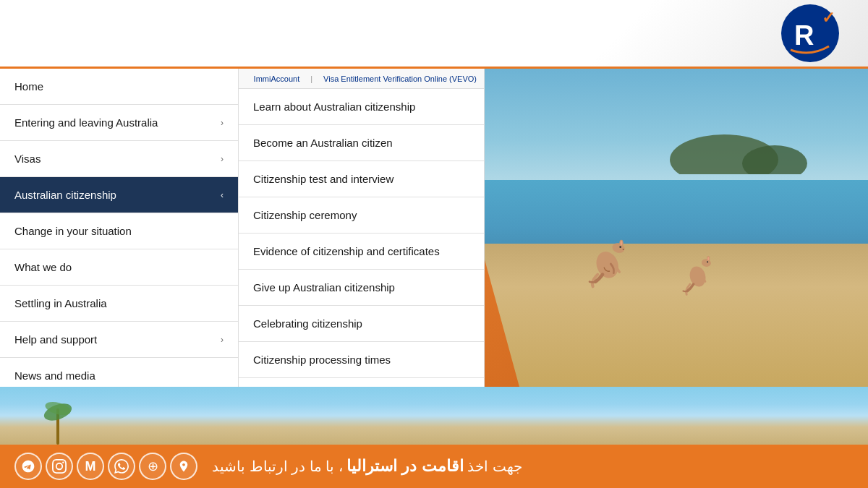  What do you see at coordinates (700, 275) in the screenshot?
I see `kangaroo2` at bounding box center [700, 275].